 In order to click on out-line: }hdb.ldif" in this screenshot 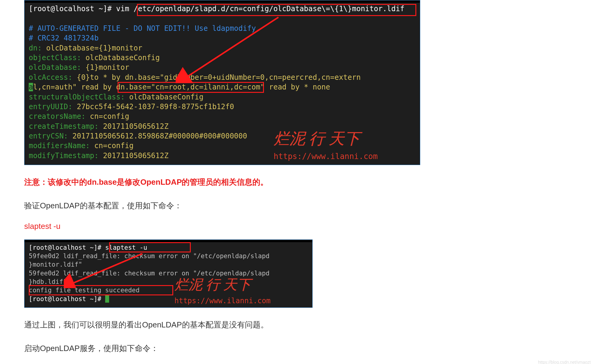, I will do `click(48, 282)`.